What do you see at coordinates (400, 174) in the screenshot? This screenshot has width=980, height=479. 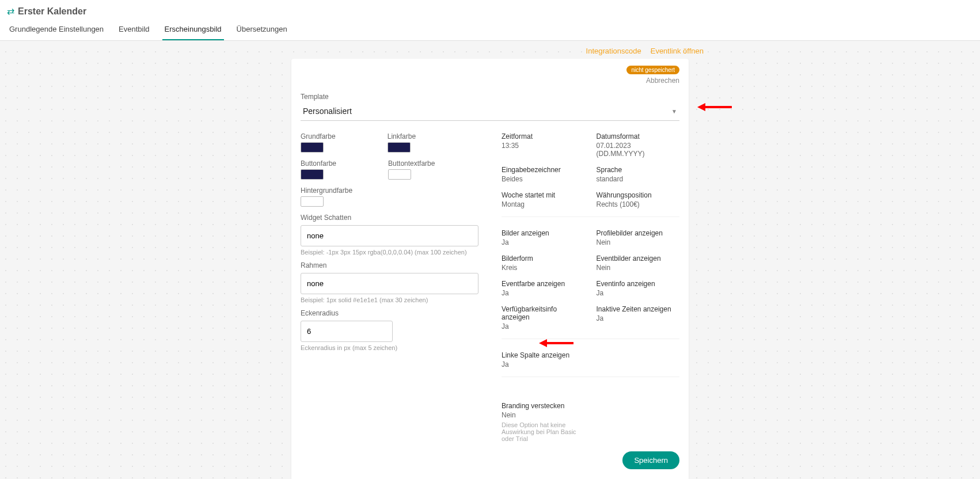 I see `button-text-color-swatch` at bounding box center [400, 174].